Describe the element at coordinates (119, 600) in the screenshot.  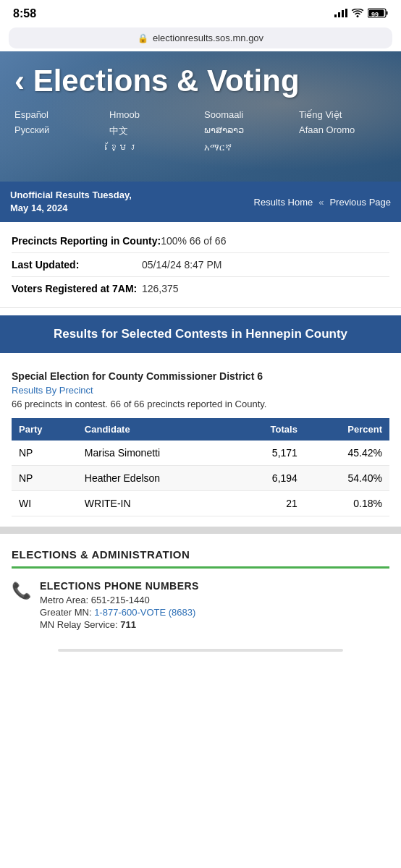
I see `phone-metro: Metro Area: 651-215-1440` at that location.